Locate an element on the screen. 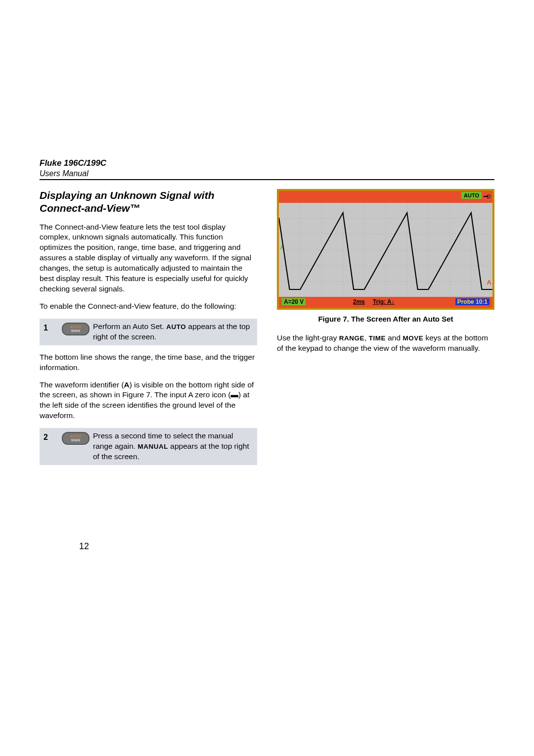  step-1-pre: Perform an Auto Set. is located at coordinates (130, 327).